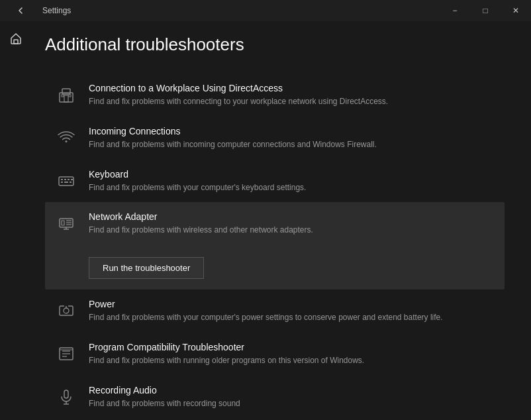 Image resolution: width=531 pixels, height=420 pixels. What do you see at coordinates (66, 354) in the screenshot?
I see `program-icon` at bounding box center [66, 354].